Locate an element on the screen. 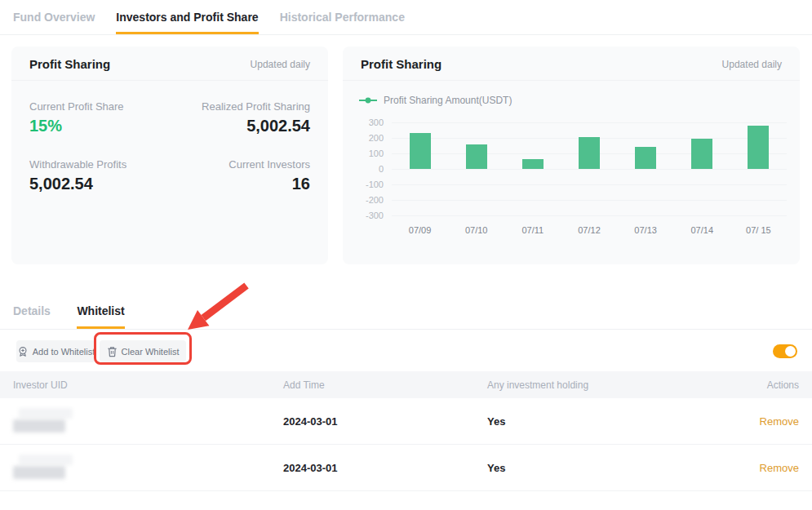 The width and height of the screenshot is (812, 510). chart-x-axis: 07/0907/1007/1107/1207/1307/1407/ 15 is located at coordinates (589, 230).